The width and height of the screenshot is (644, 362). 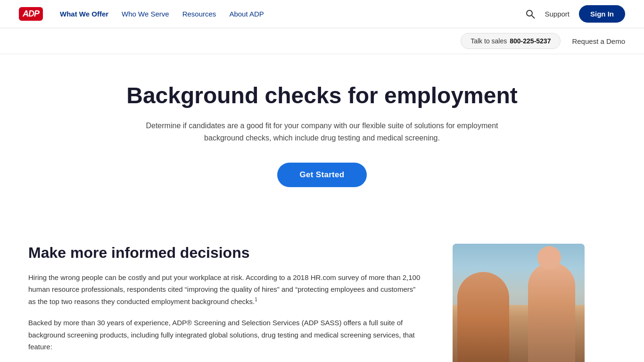 What do you see at coordinates (530, 14) in the screenshot?
I see `search-button` at bounding box center [530, 14].